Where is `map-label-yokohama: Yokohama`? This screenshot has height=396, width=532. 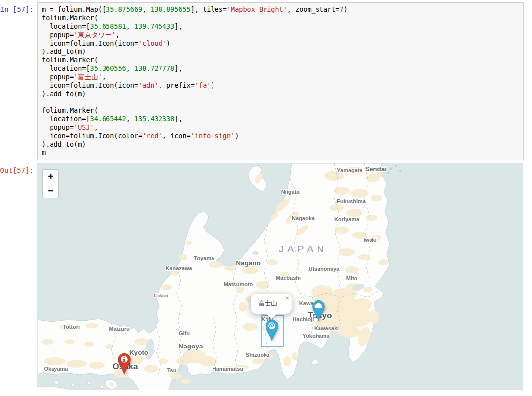 map-label-yokohama: Yokohama is located at coordinates (317, 336).